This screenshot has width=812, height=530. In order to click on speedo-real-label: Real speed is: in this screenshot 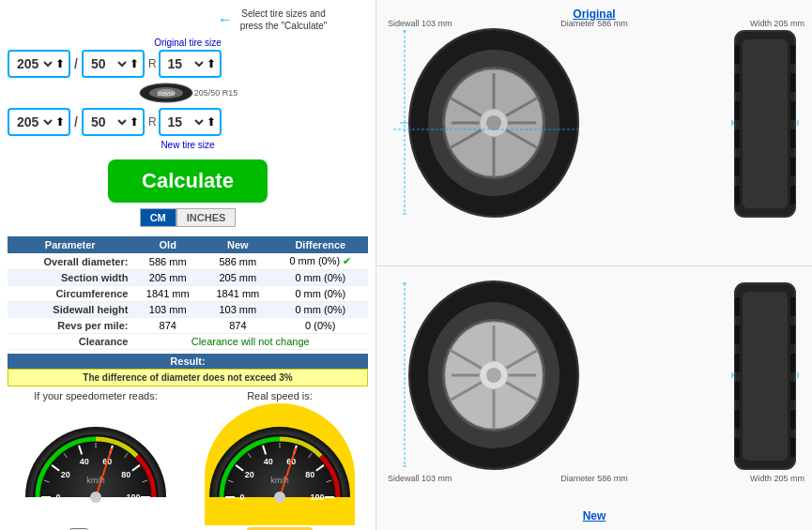, I will do `click(280, 396)`.